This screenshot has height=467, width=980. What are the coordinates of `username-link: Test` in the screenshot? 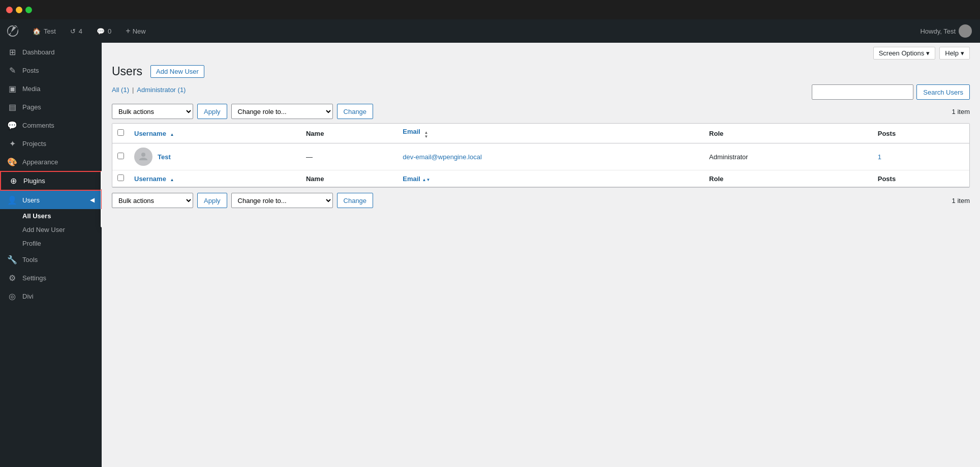 It's located at (164, 157).